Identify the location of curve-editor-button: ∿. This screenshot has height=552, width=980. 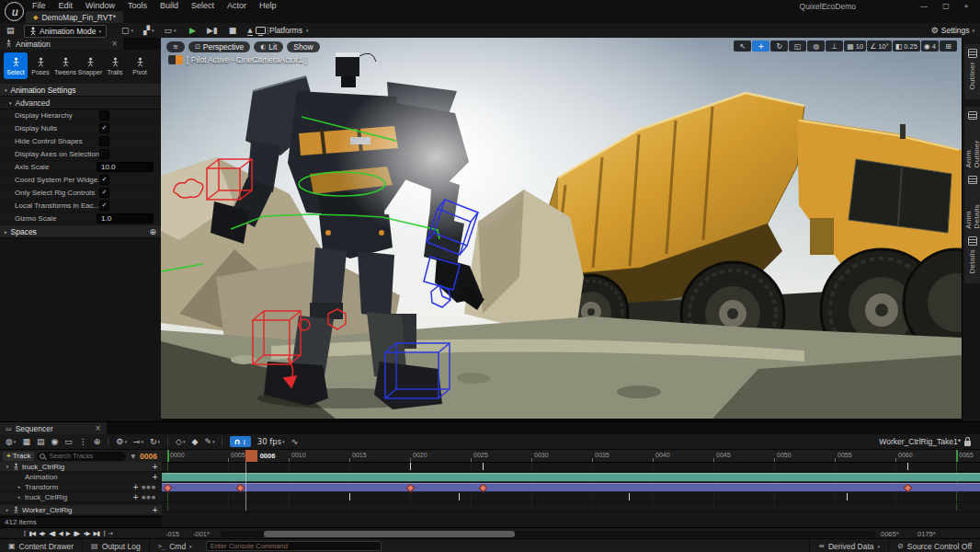
(295, 442).